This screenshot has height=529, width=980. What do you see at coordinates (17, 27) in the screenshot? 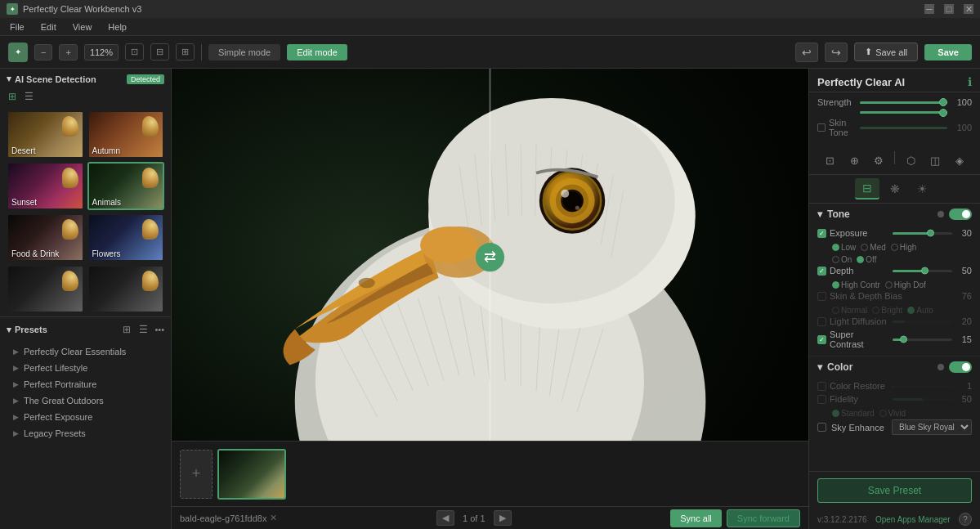
I see `menu-file: File` at bounding box center [17, 27].